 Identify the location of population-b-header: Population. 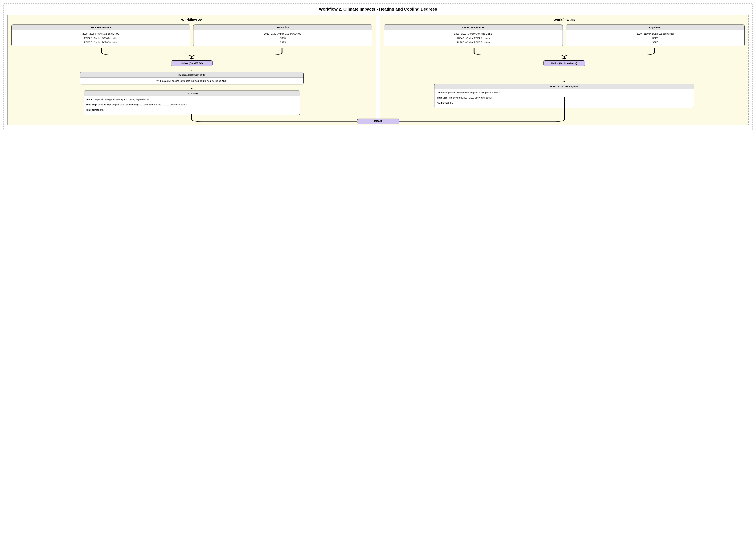
(655, 27).